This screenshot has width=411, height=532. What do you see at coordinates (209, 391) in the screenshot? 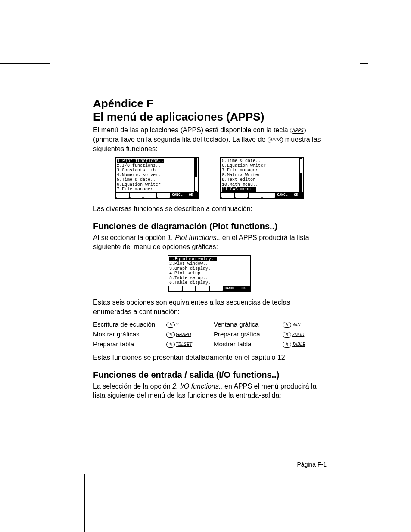
I see `section-io-intro: La selección de la opción 2. I/O functio…` at bounding box center [209, 391].